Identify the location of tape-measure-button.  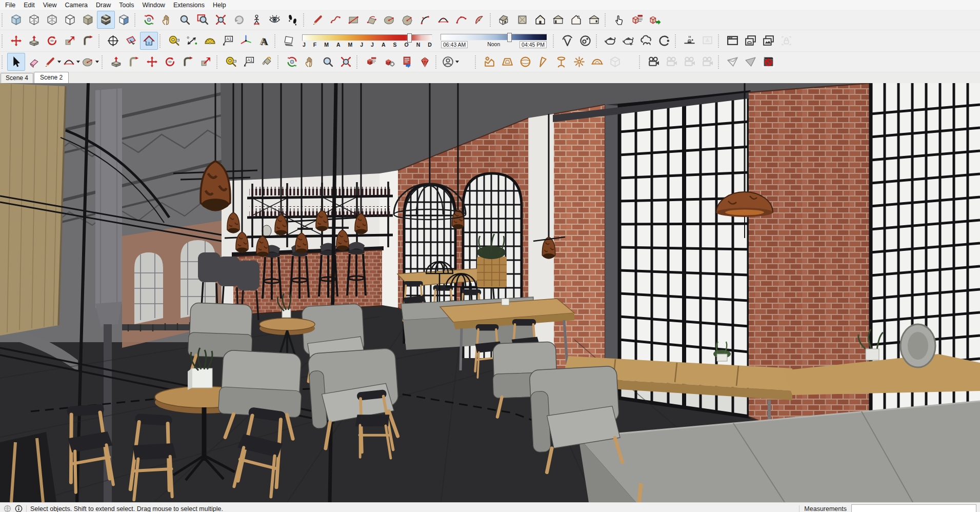
(174, 41).